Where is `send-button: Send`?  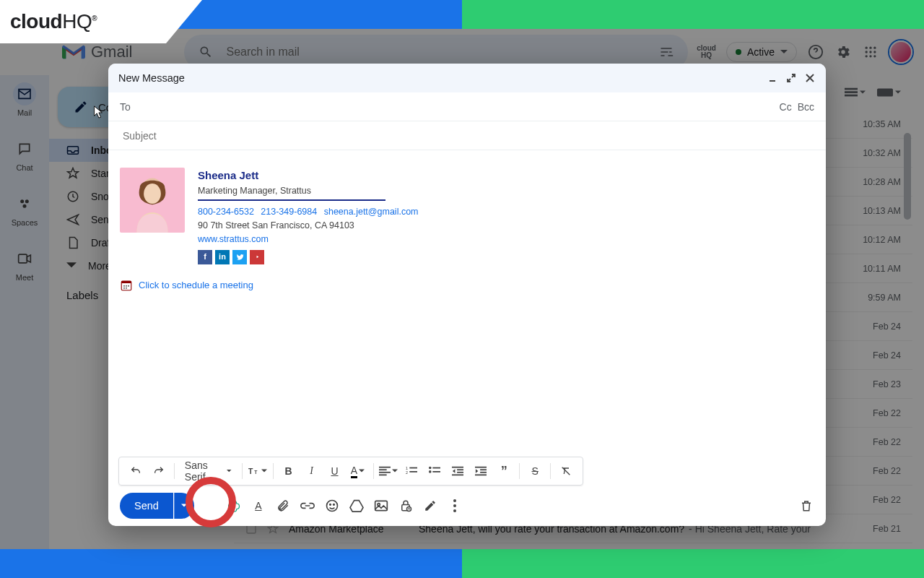
send-button: Send is located at coordinates (147, 506).